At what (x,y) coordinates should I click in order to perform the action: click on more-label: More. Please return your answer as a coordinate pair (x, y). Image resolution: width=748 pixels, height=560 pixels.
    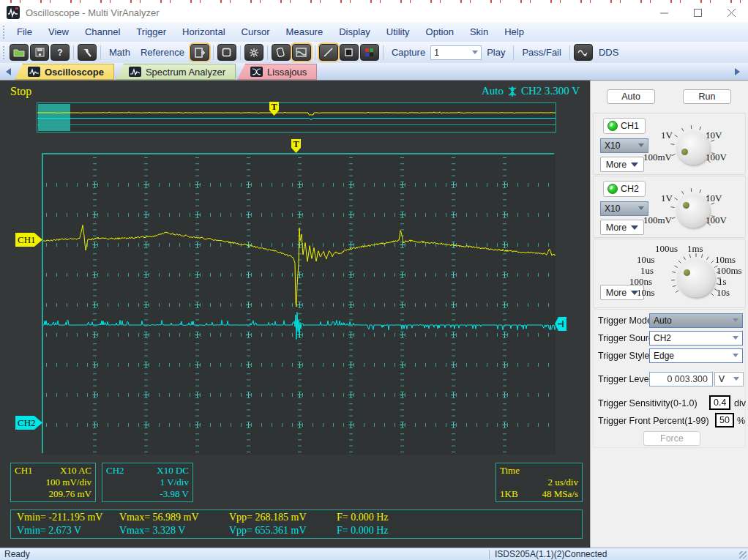
    Looking at the image, I should click on (616, 165).